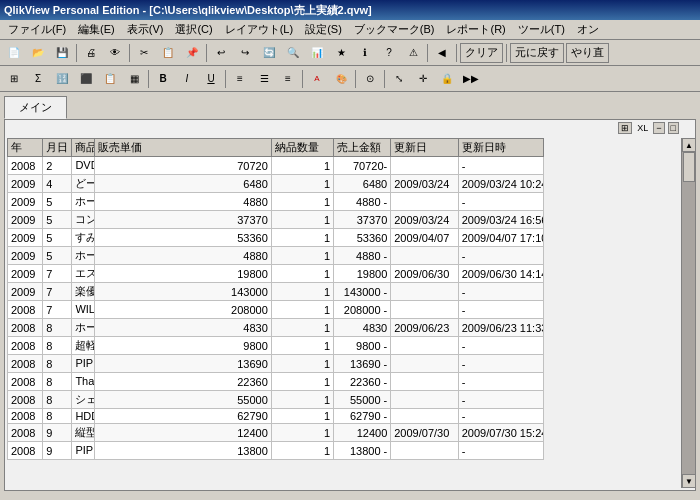  I want to click on table-row: 20097エスプレッソメーカー(ドリップ式)198001198002009/06…, so click(344, 274).